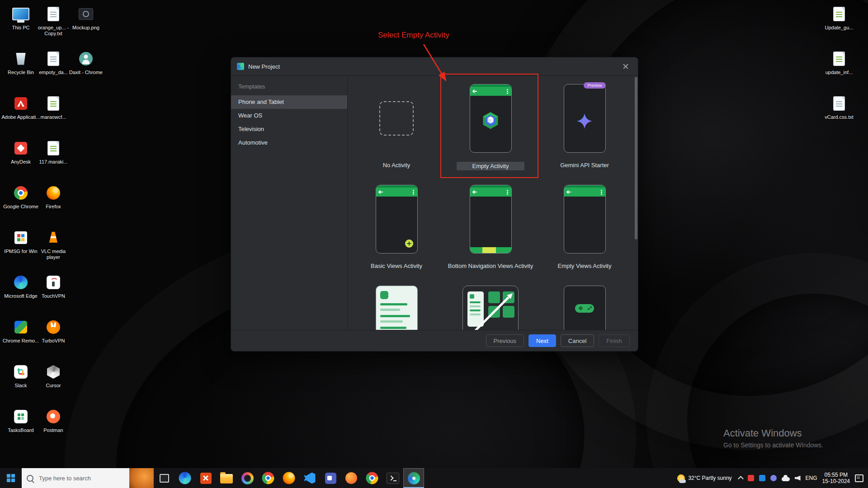 This screenshot has width=868, height=488. What do you see at coordinates (53, 293) in the screenshot?
I see `desktop-icon-touchvpn: TouchVPN` at bounding box center [53, 293].